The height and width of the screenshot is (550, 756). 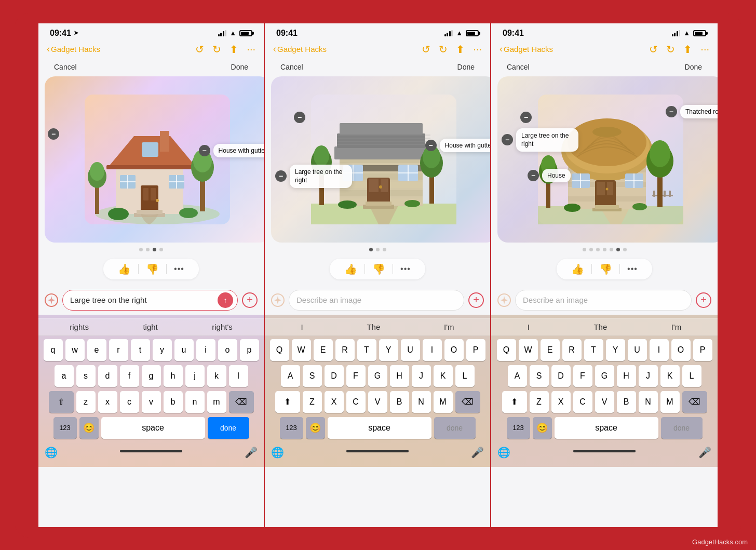 What do you see at coordinates (61, 402) in the screenshot?
I see `key-shift-1: ⇧` at bounding box center [61, 402].